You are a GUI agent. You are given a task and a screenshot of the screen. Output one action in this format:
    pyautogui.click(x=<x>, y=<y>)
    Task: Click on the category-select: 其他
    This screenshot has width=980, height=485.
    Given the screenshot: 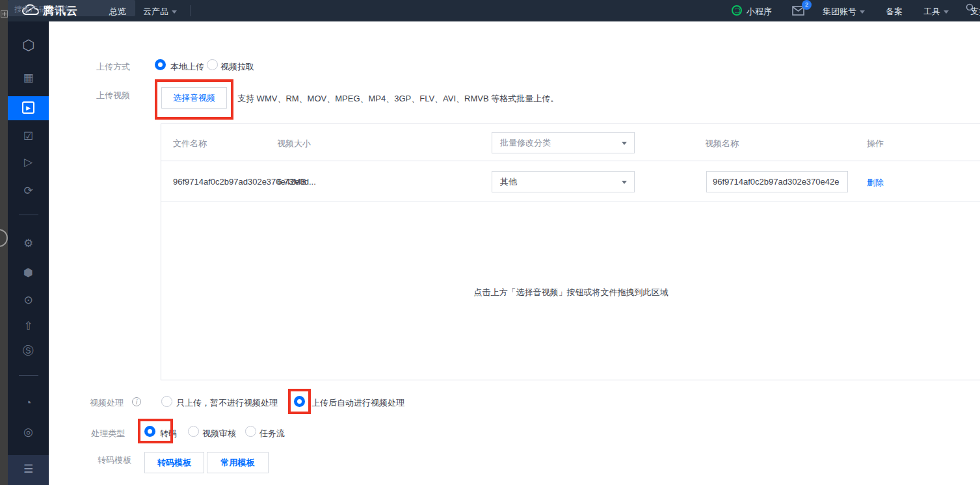 What is the action you would take?
    pyautogui.click(x=563, y=182)
    